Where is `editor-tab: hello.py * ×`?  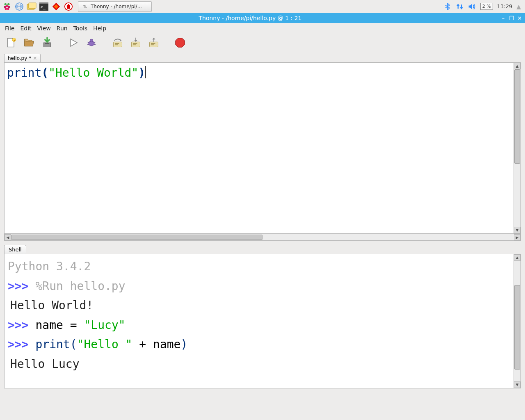
editor-tab: hello.py * × is located at coordinates (22, 58).